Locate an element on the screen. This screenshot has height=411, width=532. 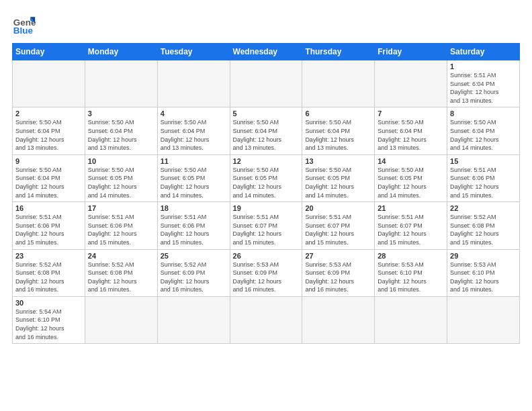
day-number: 12 is located at coordinates (266, 161).